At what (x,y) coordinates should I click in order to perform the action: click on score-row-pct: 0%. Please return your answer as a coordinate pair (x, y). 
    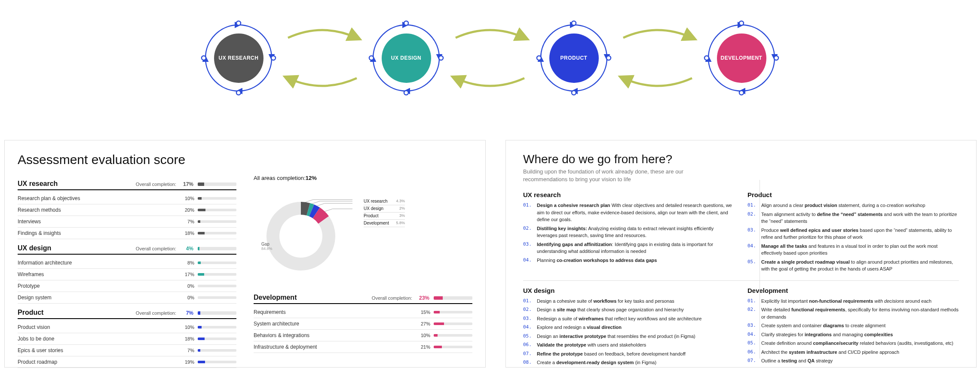
    Looking at the image, I should click on (187, 286).